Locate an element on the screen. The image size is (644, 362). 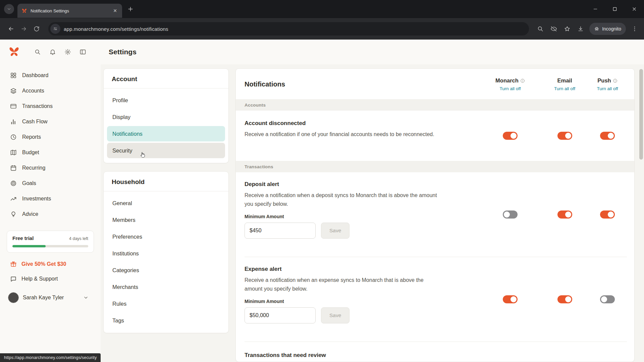
nav-item-label: Tags is located at coordinates (118, 320).